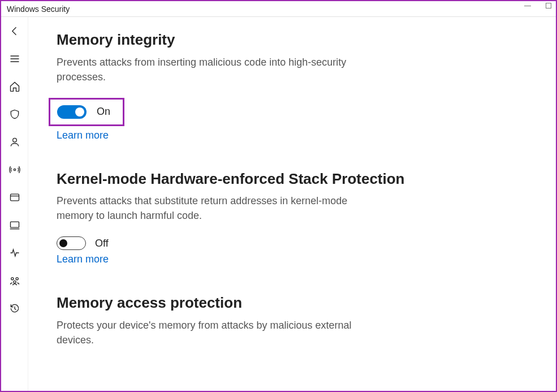 The height and width of the screenshot is (392, 557). I want to click on heading-memory-integrity: Memory integrity, so click(284, 40).